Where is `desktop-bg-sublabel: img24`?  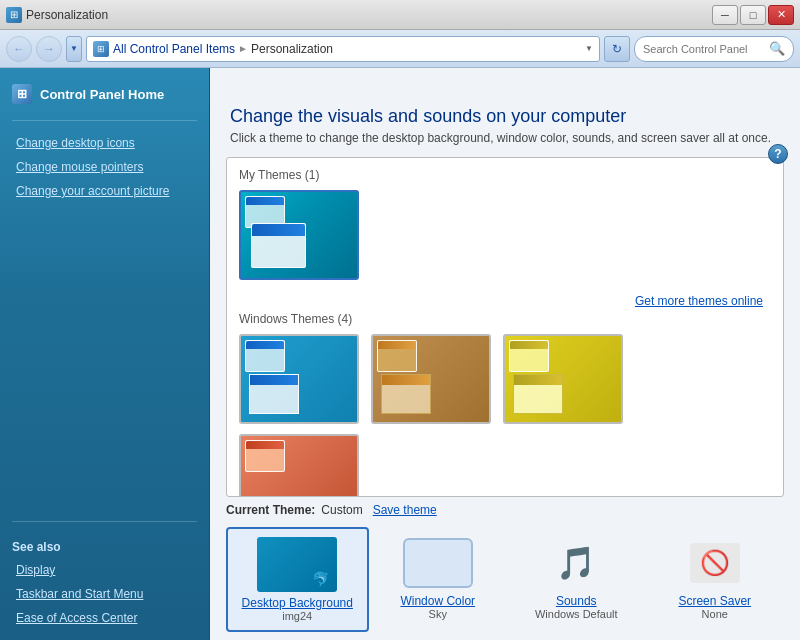 desktop-bg-sublabel: img24 is located at coordinates (297, 616).